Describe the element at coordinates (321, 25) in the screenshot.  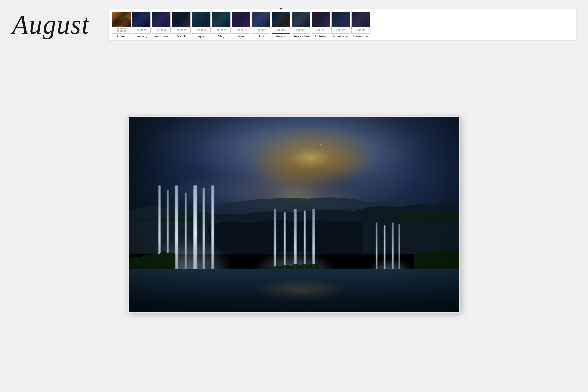
I see `tab-october: October` at that location.